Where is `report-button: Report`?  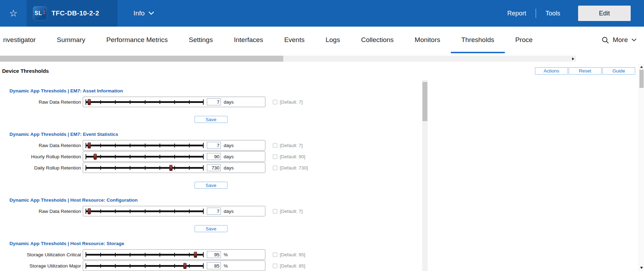 report-button: Report is located at coordinates (517, 13).